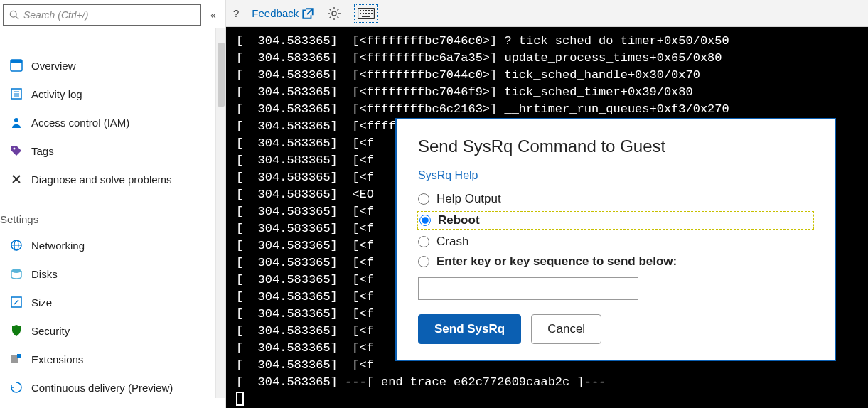 This screenshot has height=408, width=868. What do you see at coordinates (236, 13) in the screenshot?
I see `help-button: ?` at bounding box center [236, 13].